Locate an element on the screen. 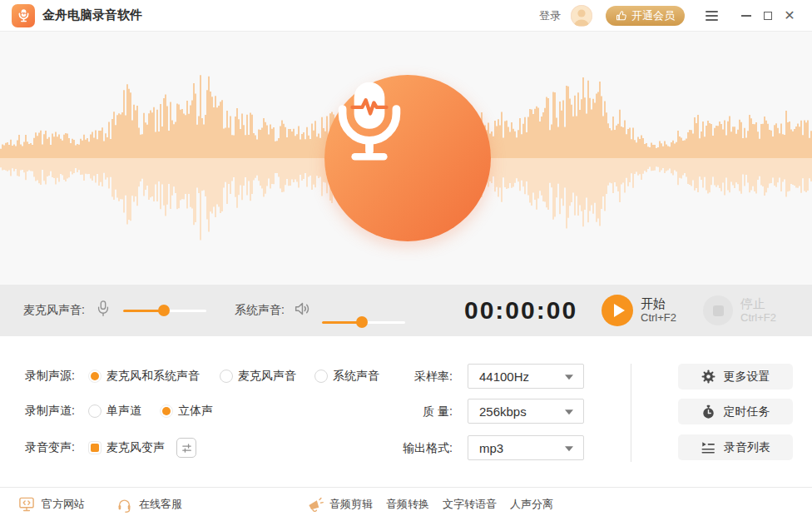  quality-label: 质 量: is located at coordinates (416, 412).